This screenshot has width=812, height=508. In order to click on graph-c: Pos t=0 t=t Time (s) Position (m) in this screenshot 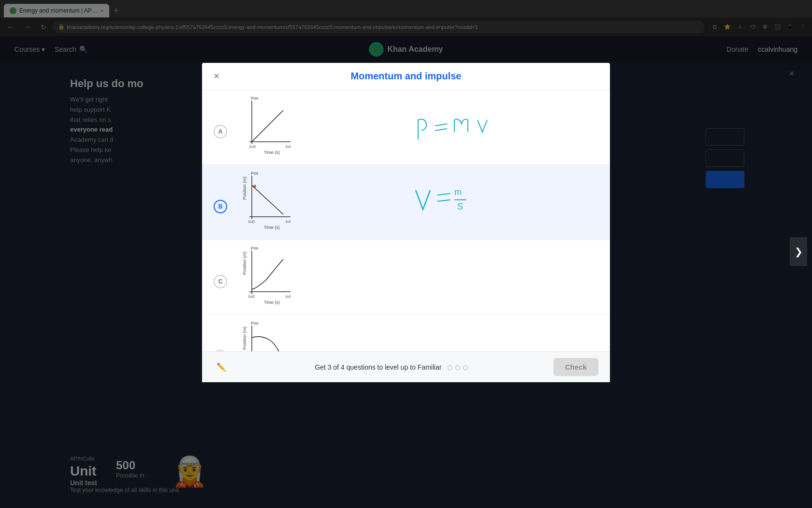, I will do `click(269, 277)`.